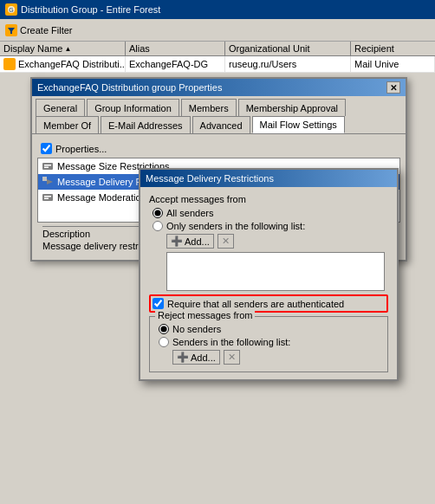 Image resolution: width=435 pixels, height=504 pixels. Describe the element at coordinates (81, 149) in the screenshot. I see `properties-label: Properties...` at that location.